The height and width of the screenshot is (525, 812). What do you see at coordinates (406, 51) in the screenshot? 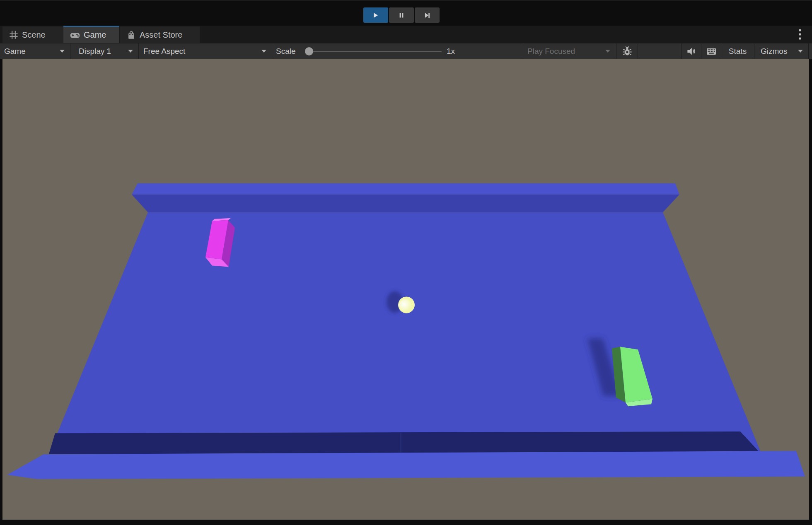
I see `game-view-toolbar: Game Display 1 Free Aspect Scale 1x Play…` at bounding box center [406, 51].